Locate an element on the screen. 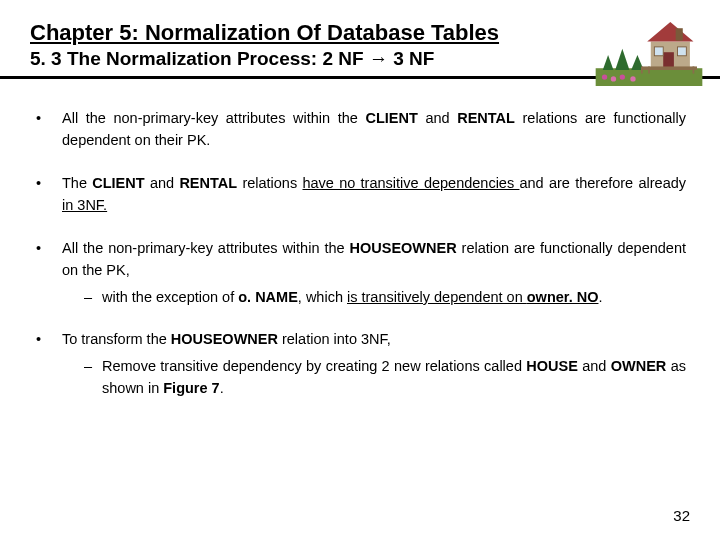  section-title: 5. 3 The Normalization Process: 2 NF → 3… is located at coordinates (360, 59).